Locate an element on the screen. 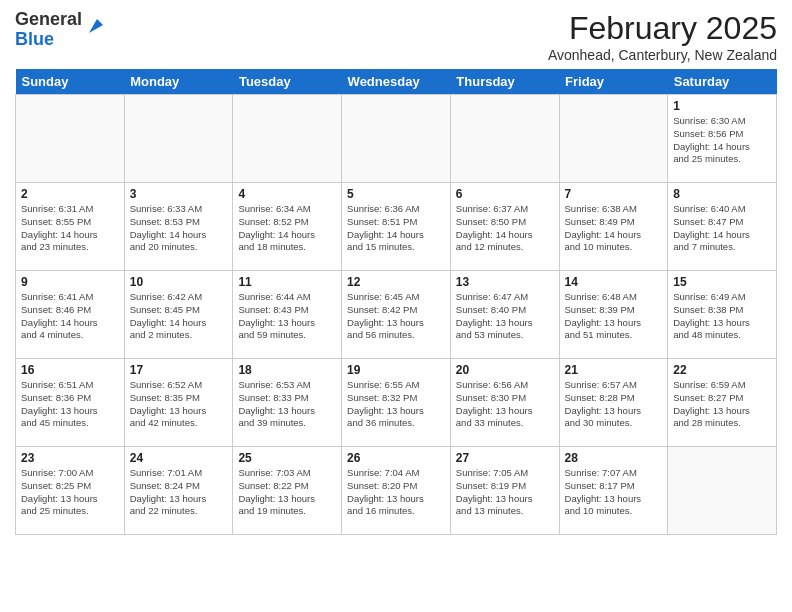  calendar-subtitle: Avonhead, Canterbury, New Zealand is located at coordinates (662, 55).